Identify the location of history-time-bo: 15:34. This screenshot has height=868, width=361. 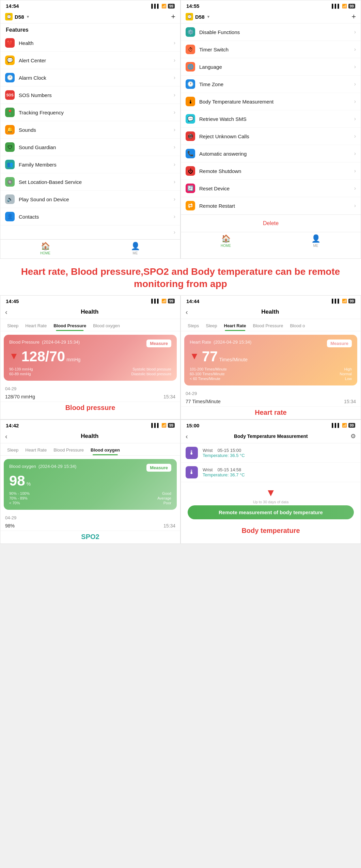
(170, 526).